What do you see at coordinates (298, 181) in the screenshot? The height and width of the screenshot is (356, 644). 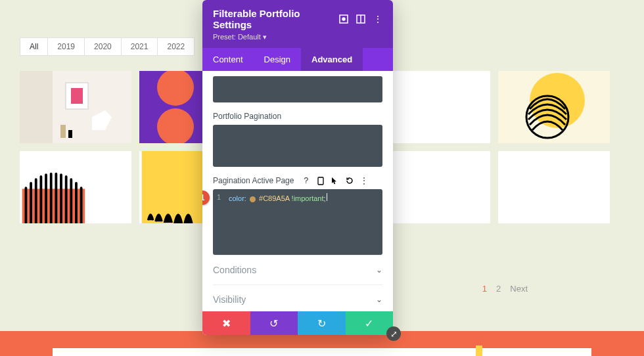 I see `label-pagination-active: Pagination Active Page ? ⋮` at bounding box center [298, 181].